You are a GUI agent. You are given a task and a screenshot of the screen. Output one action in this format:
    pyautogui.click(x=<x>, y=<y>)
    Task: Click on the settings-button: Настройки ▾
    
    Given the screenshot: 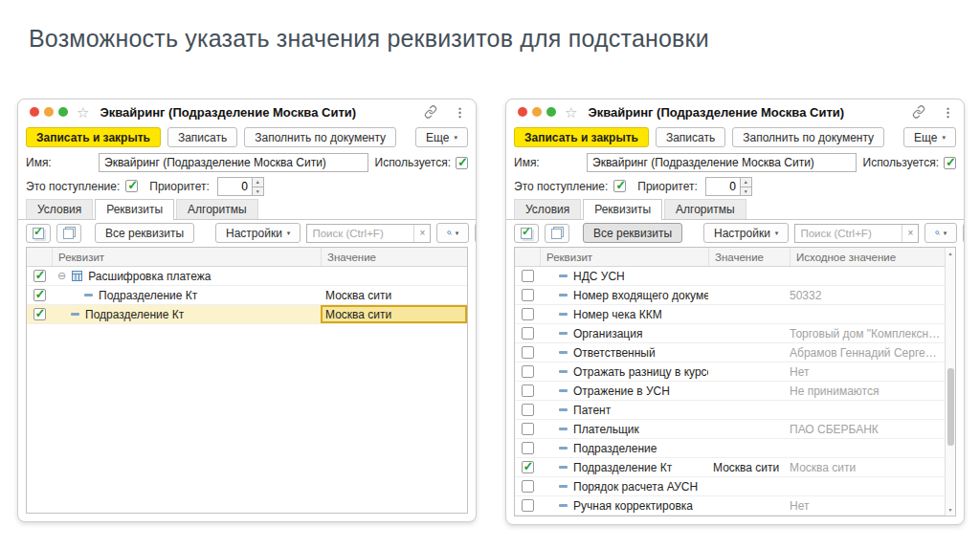 What is the action you would take?
    pyautogui.click(x=746, y=233)
    